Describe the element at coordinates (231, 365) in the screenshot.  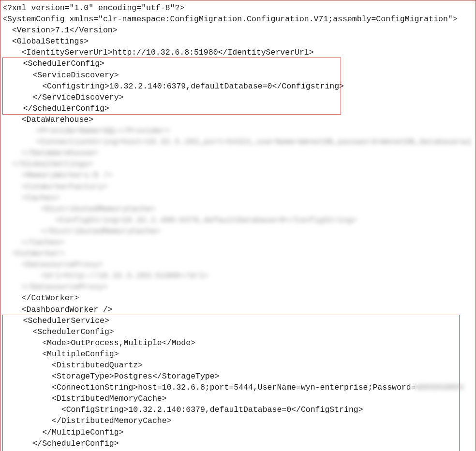
I see `distributed-quartz: <DistributedQuartz>` at that location.